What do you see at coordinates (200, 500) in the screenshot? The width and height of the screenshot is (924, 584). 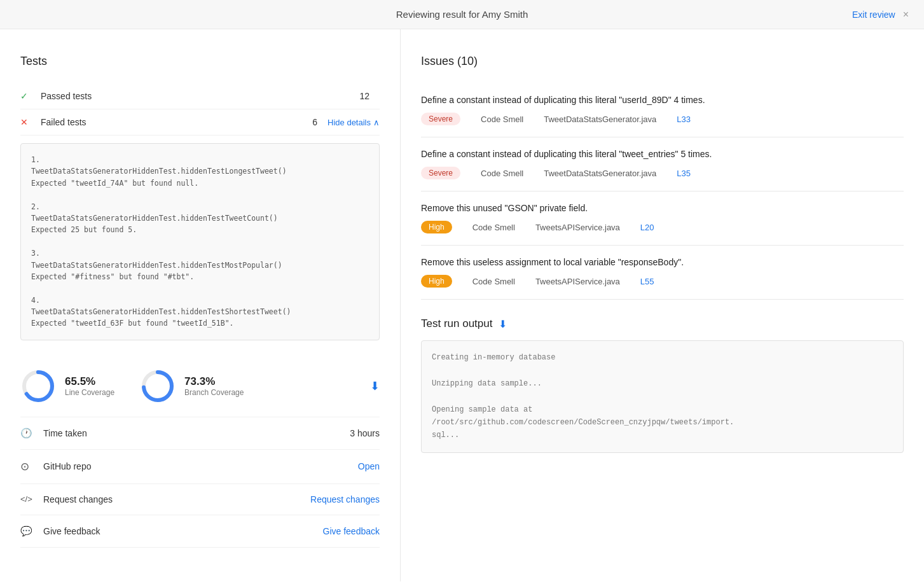 I see `request-changes-row: </> Request changes Request changes` at bounding box center [200, 500].